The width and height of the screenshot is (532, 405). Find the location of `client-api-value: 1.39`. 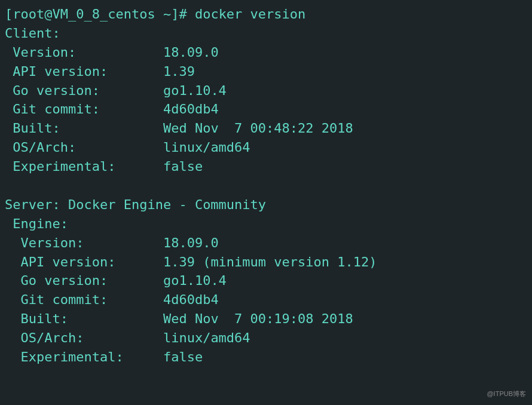

client-api-value: 1.39 is located at coordinates (179, 72).